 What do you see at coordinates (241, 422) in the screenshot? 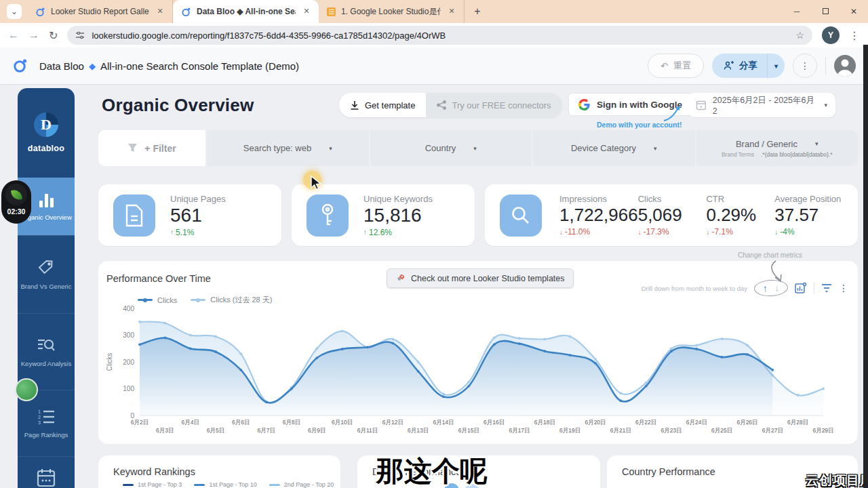
I see `svg-text: 6月6日` at bounding box center [241, 422].